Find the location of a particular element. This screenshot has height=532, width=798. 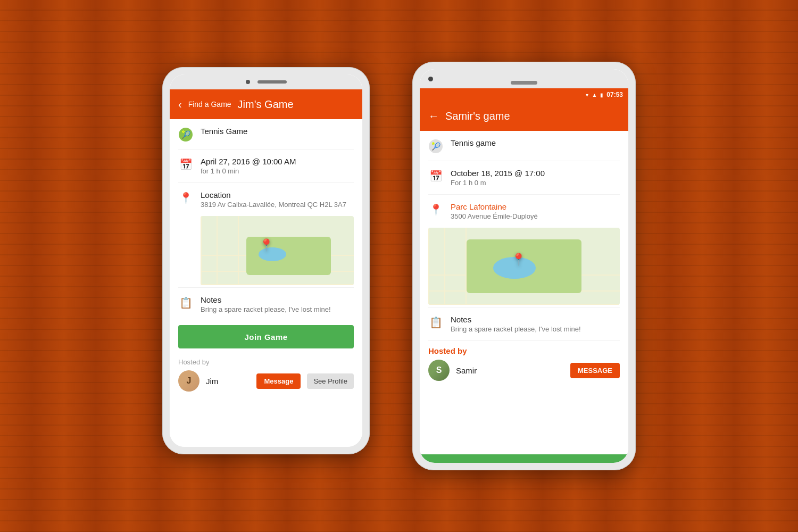

page-title: Jim's Game is located at coordinates (266, 104).